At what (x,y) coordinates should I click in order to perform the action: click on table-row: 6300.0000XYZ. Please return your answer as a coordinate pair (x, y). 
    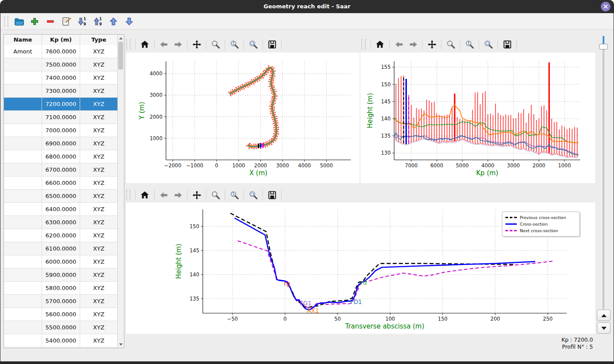
    Looking at the image, I should click on (61, 223).